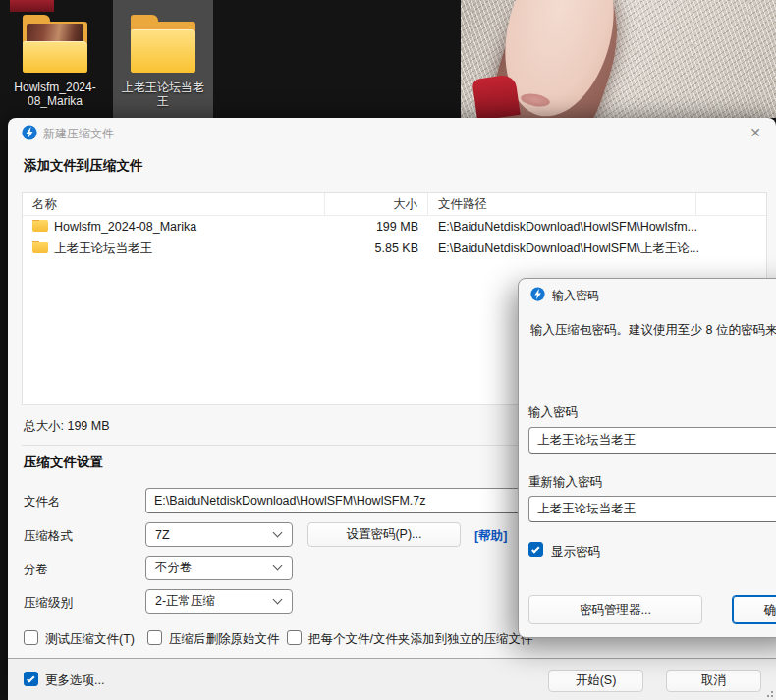 Image resolution: width=776 pixels, height=700 pixels. I want to click on delete-after-checkbox, so click(155, 638).